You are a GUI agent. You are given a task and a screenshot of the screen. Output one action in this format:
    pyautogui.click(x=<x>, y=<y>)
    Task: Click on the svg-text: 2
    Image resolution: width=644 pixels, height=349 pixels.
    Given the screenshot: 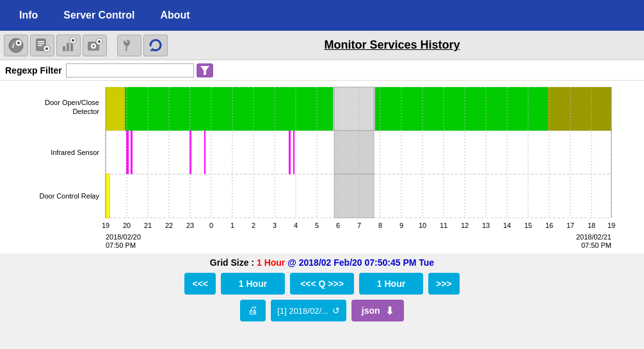 What is the action you would take?
    pyautogui.click(x=254, y=225)
    